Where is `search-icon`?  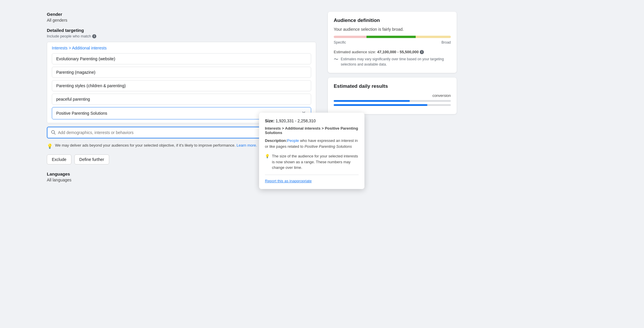
search-icon is located at coordinates (53, 133).